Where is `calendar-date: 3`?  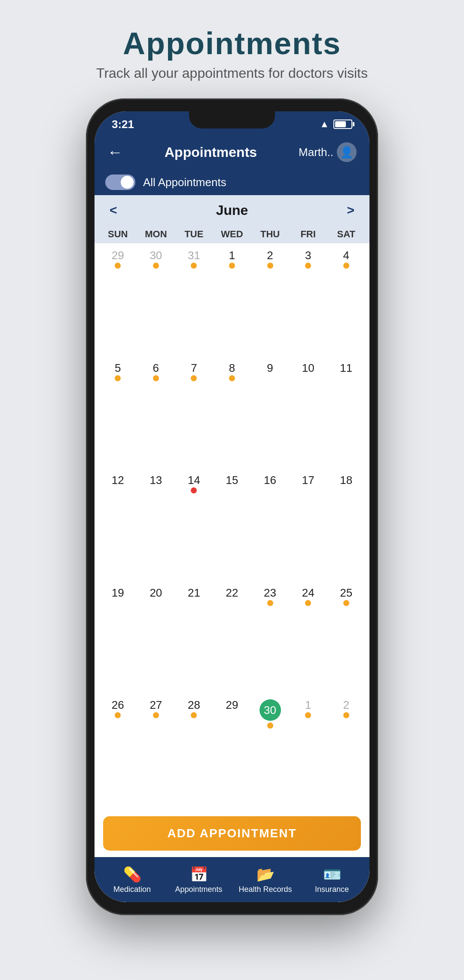 calendar-date: 3 is located at coordinates (308, 255).